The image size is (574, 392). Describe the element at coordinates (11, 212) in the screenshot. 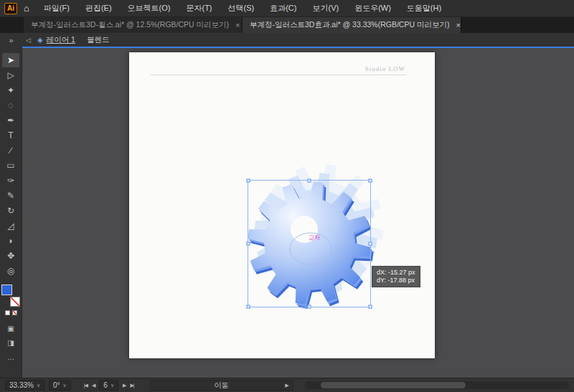

I see `tools-panel: ➤▷✦◌✒T∕▭✑✎↻◿◗✥◎ ▣◨…` at that location.